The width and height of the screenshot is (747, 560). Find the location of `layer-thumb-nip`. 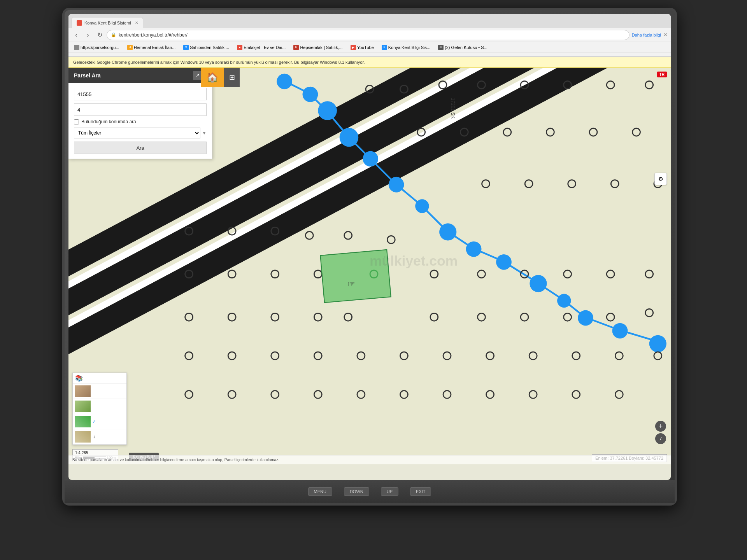

layer-thumb-nip is located at coordinates (83, 422).